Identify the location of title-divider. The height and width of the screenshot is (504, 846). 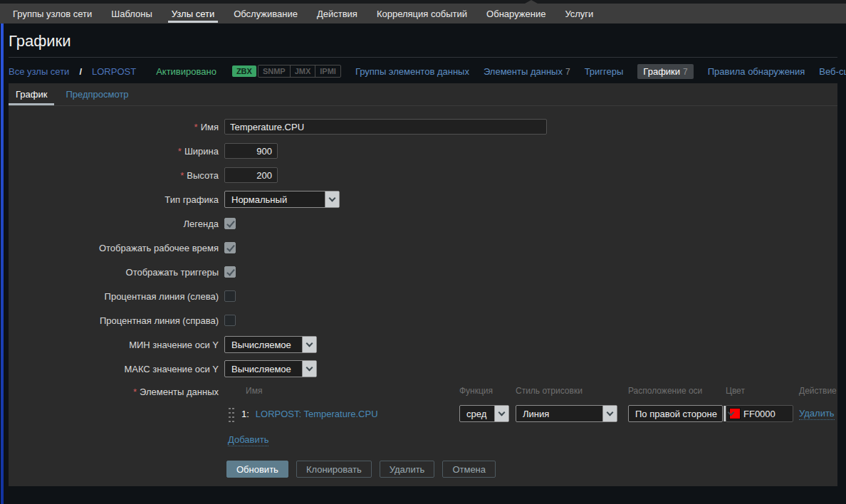
(423, 57).